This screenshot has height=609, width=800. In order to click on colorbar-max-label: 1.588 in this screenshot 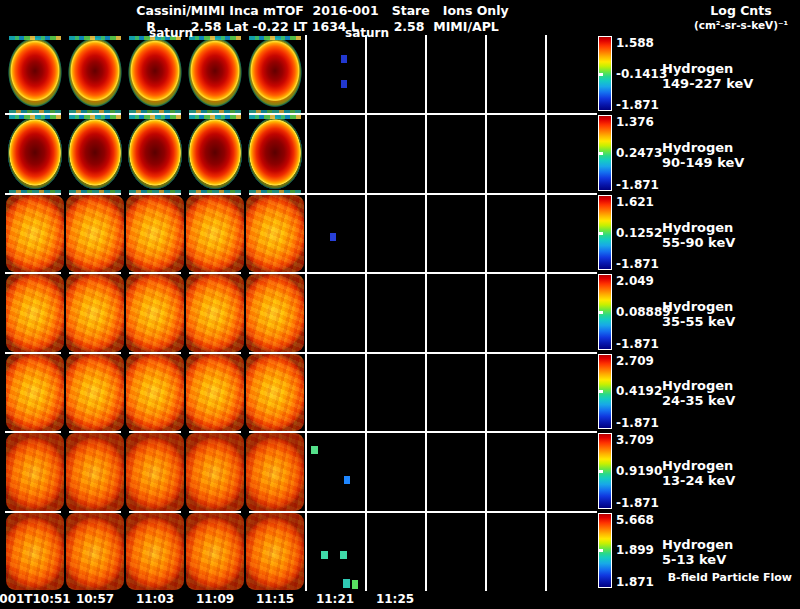, I will do `click(635, 43)`.